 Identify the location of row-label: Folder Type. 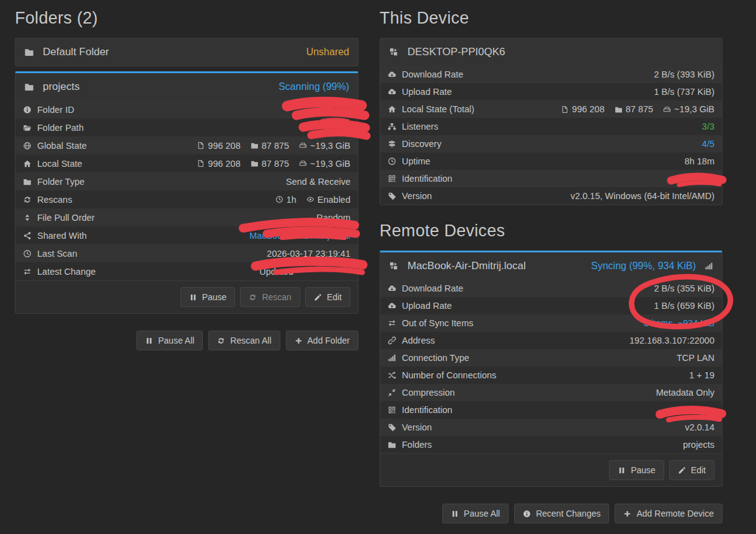
(61, 182).